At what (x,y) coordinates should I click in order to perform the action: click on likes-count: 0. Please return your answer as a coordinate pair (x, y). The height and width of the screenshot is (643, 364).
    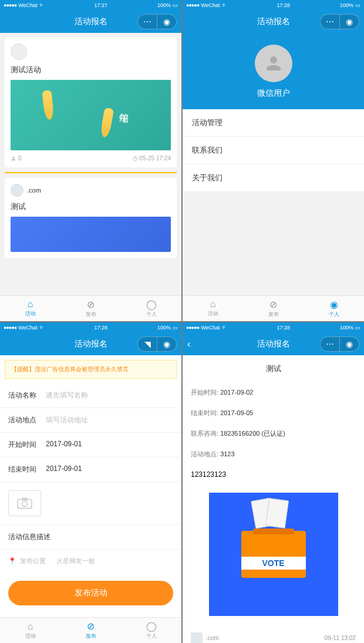
    Looking at the image, I should click on (16, 159).